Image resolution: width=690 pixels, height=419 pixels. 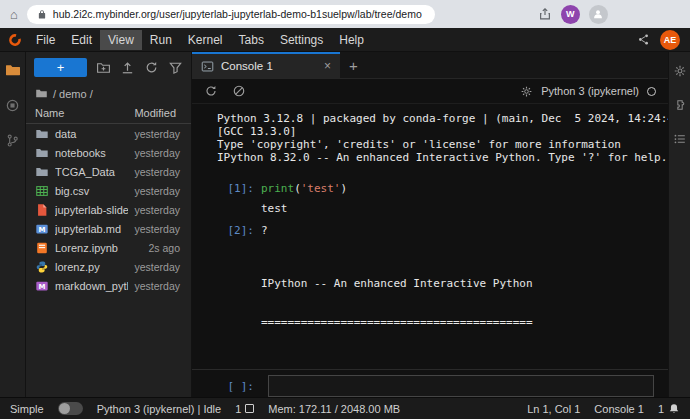 I want to click on property-inspector-icon, so click(x=680, y=71).